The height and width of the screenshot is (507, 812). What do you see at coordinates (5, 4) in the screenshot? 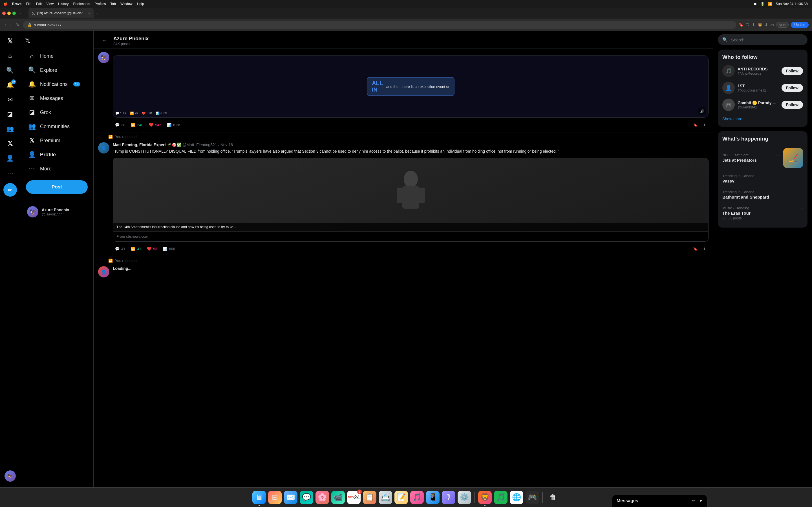
I see `apple-menu: 🍎` at bounding box center [5, 4].